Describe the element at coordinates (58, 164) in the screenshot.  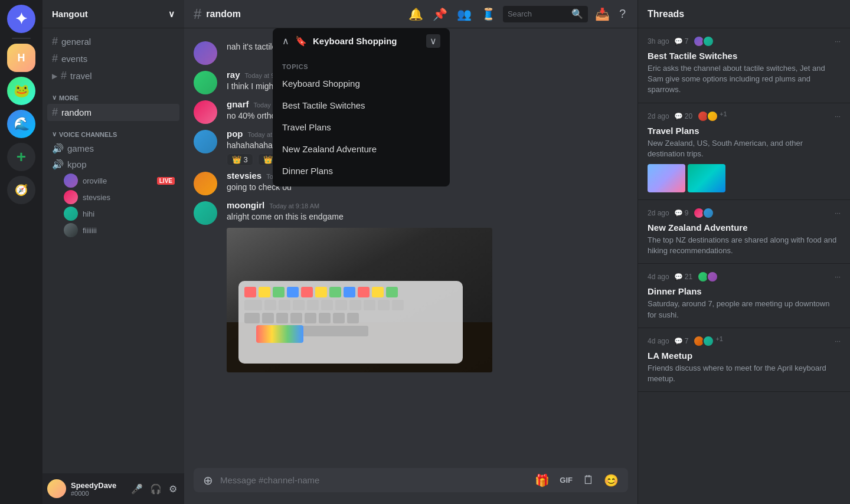
I see `voice-icon: 🔊` at that location.